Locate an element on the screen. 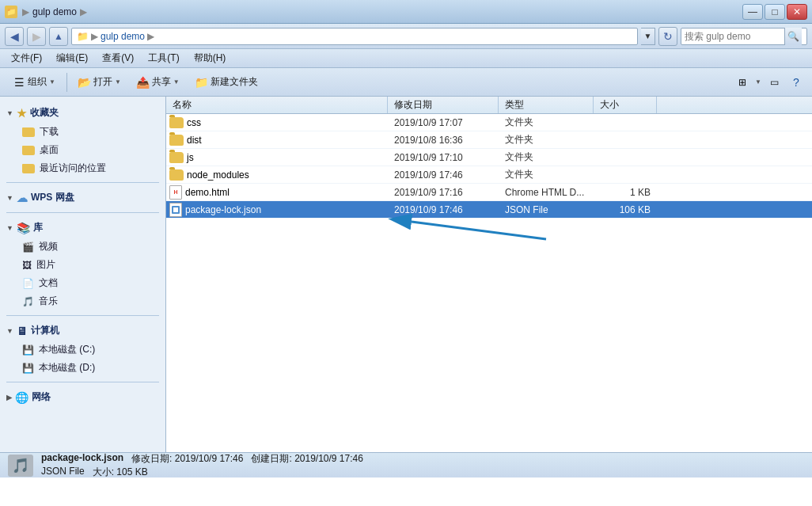 Image resolution: width=812 pixels, height=506 pixels. html-icon: H is located at coordinates (176, 192).